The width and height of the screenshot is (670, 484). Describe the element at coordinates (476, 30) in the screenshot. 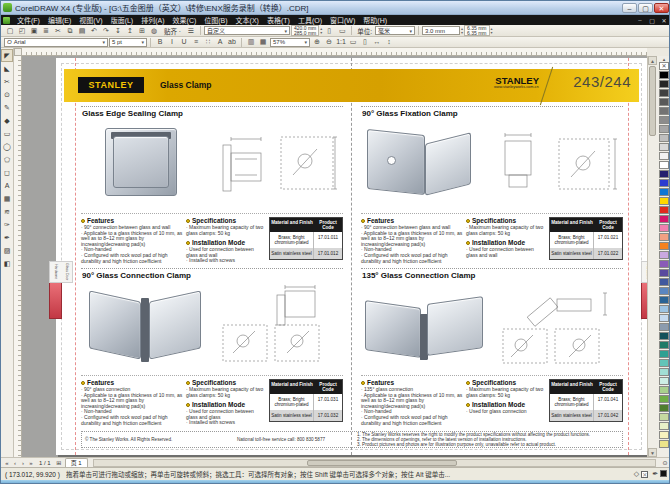

I see `duplicate-distance-fields: 6.35 mm 6.35 mm` at that location.